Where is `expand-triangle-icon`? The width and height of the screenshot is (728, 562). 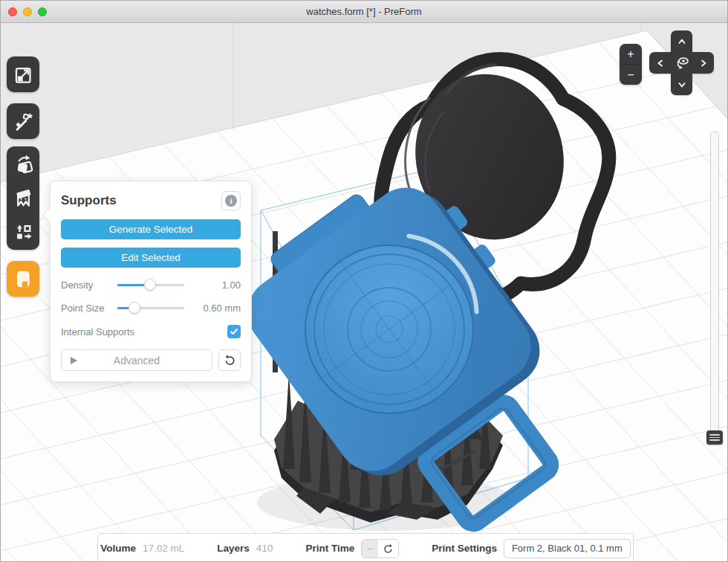 expand-triangle-icon is located at coordinates (74, 361).